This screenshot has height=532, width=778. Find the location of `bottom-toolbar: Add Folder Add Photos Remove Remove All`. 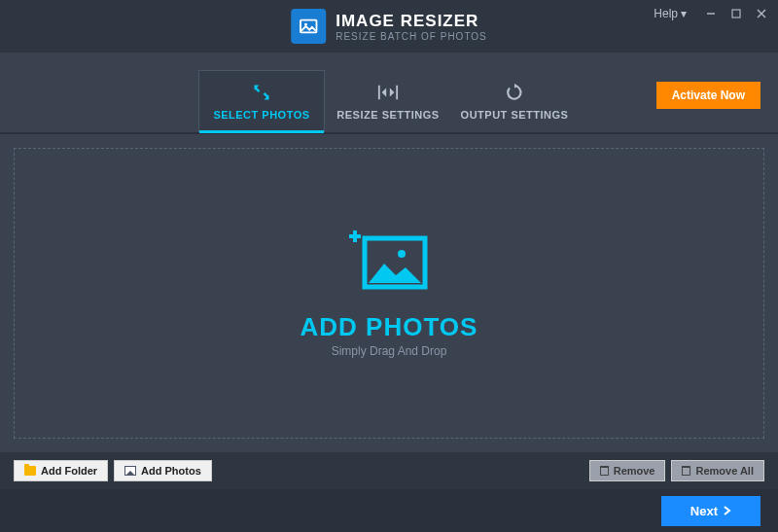

bottom-toolbar: Add Folder Add Photos Remove Remove All is located at coordinates (389, 471).